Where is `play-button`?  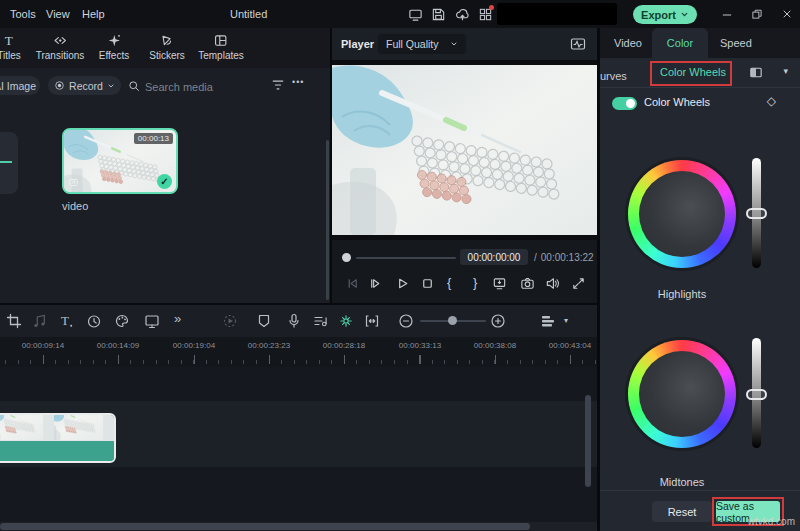
play-button is located at coordinates (402, 284).